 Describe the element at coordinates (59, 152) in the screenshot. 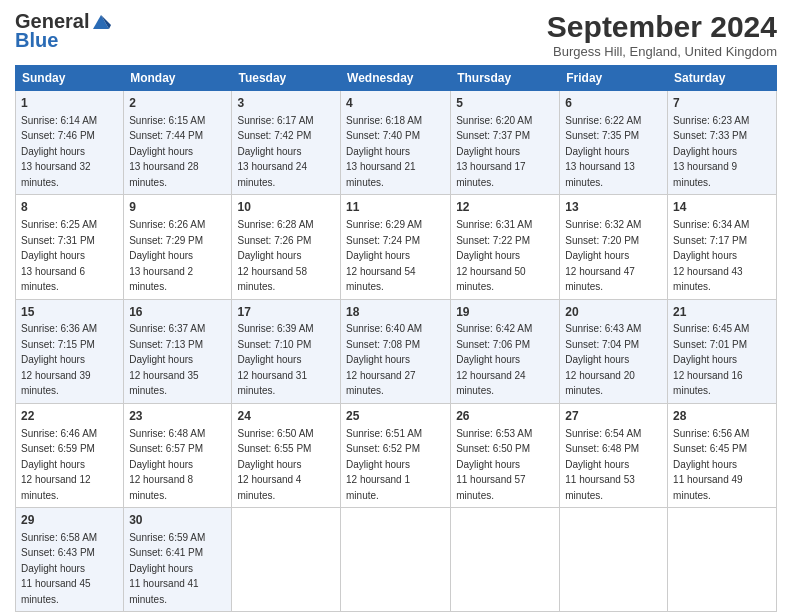

I see `day-info: Sunrise: 6:14 AMSunset: 7:46 PMDaylight …` at that location.